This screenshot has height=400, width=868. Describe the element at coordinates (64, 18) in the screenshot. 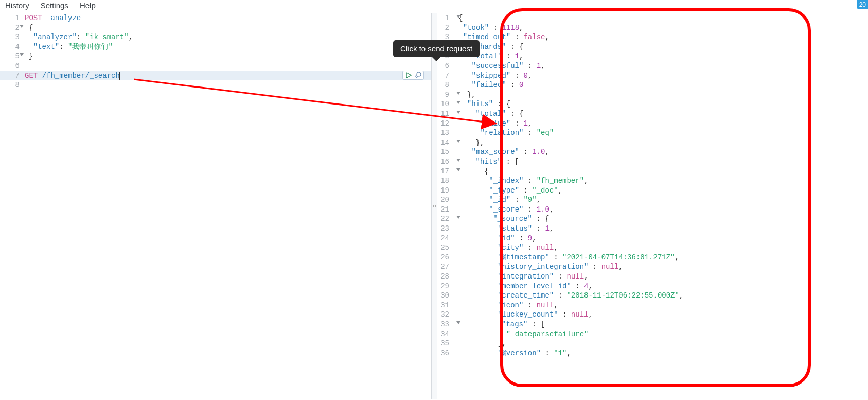

I see `endpoint-analyze: _analyze` at that location.